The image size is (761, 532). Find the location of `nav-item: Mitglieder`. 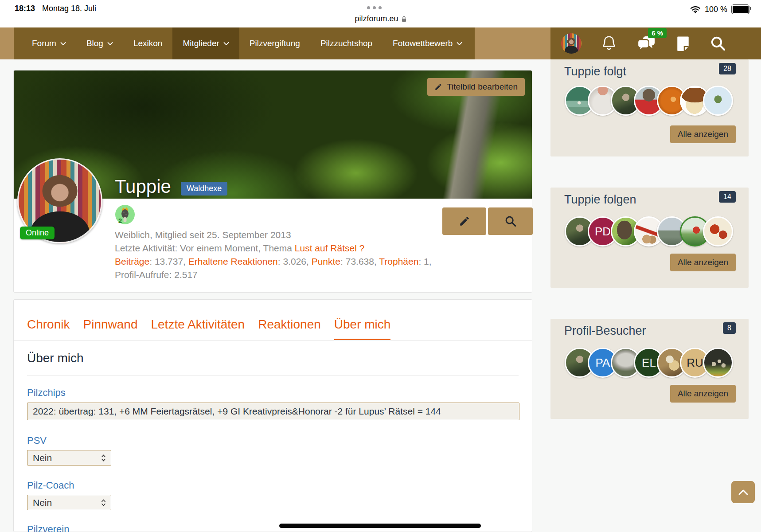

nav-item: Mitglieder is located at coordinates (206, 43).